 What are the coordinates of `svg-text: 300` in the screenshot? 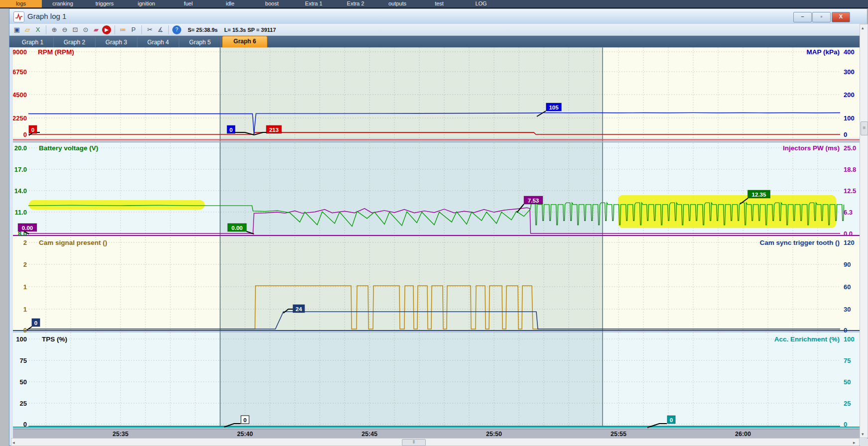 It's located at (849, 72).